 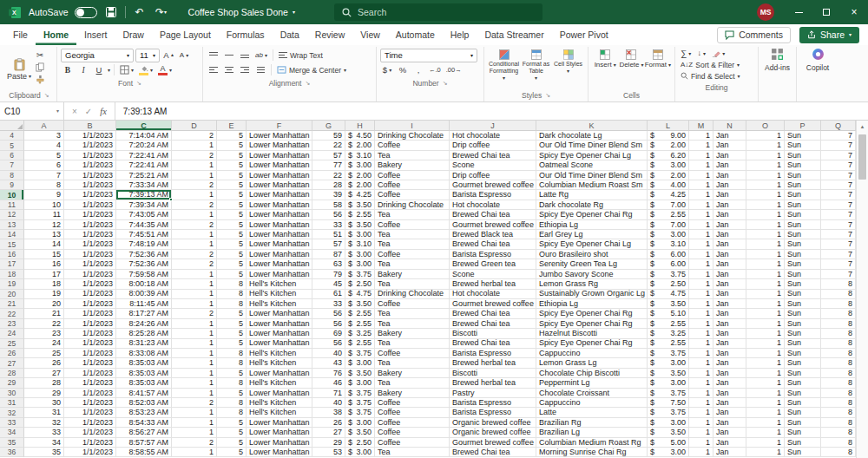 I want to click on cell-P35: Sun, so click(x=803, y=442).